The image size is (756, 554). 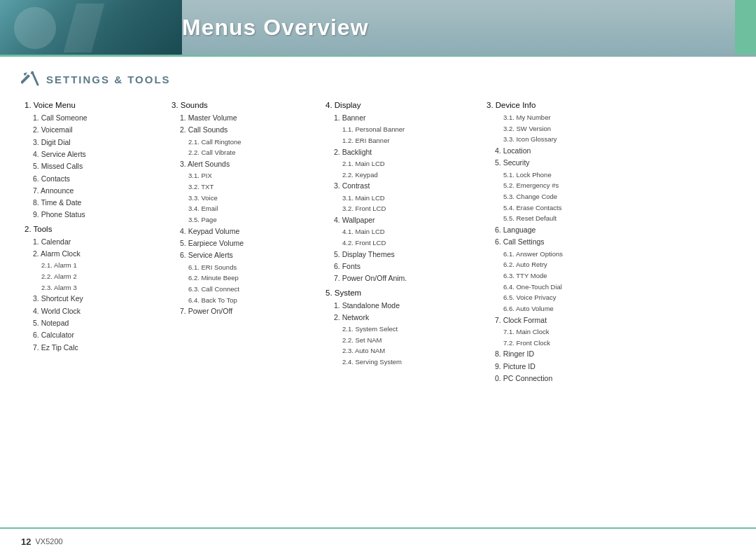 I want to click on list-item: 3. Digit Dial, so click(x=94, y=143).